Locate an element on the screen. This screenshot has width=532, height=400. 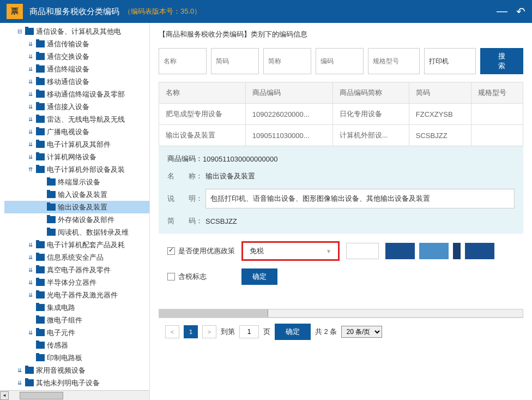
tree-label: 输入设备及装置 is located at coordinates (83, 195).